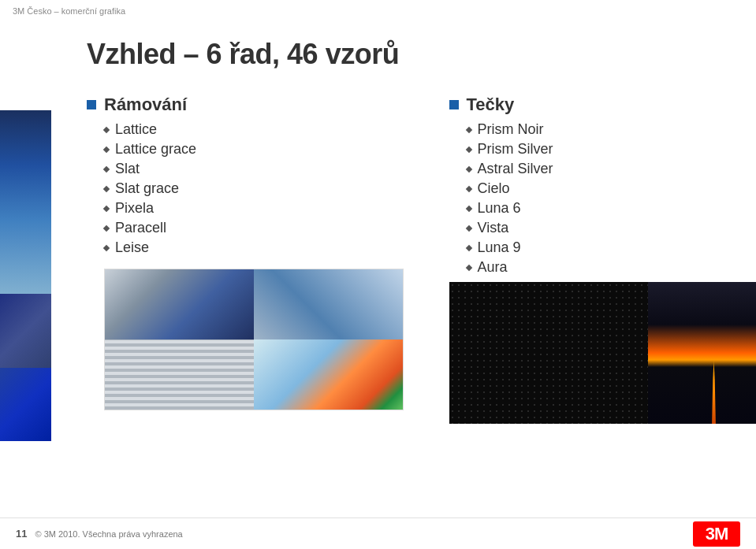  Describe the element at coordinates (612, 228) in the screenshot. I see `list-item: Vista` at that location.